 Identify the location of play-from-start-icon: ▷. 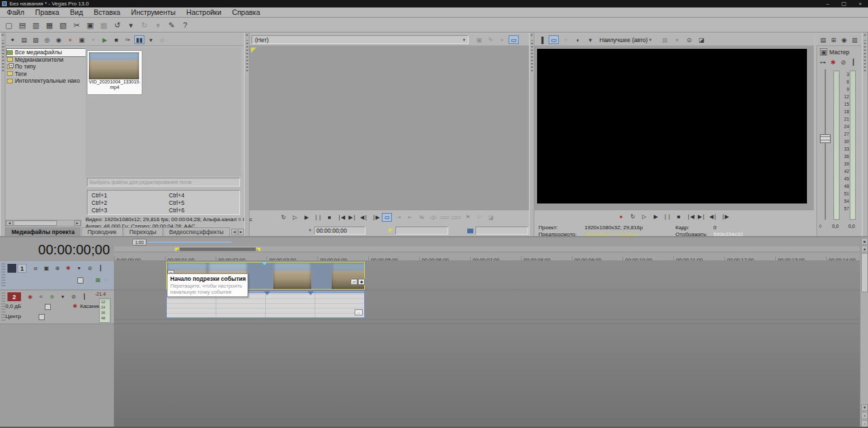
(294, 217).